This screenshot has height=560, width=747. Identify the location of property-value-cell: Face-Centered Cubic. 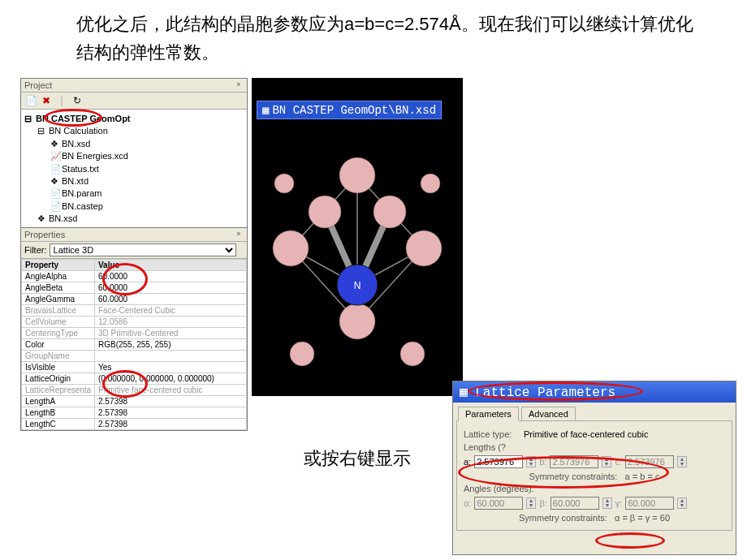
(171, 311).